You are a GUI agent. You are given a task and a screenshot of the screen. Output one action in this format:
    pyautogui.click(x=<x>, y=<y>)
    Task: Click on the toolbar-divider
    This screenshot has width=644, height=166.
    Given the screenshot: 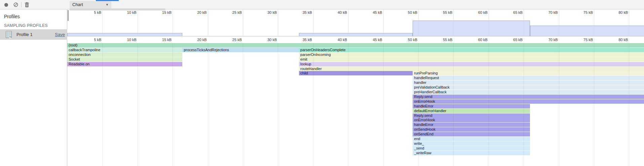 What is the action you would take?
    pyautogui.click(x=22, y=5)
    